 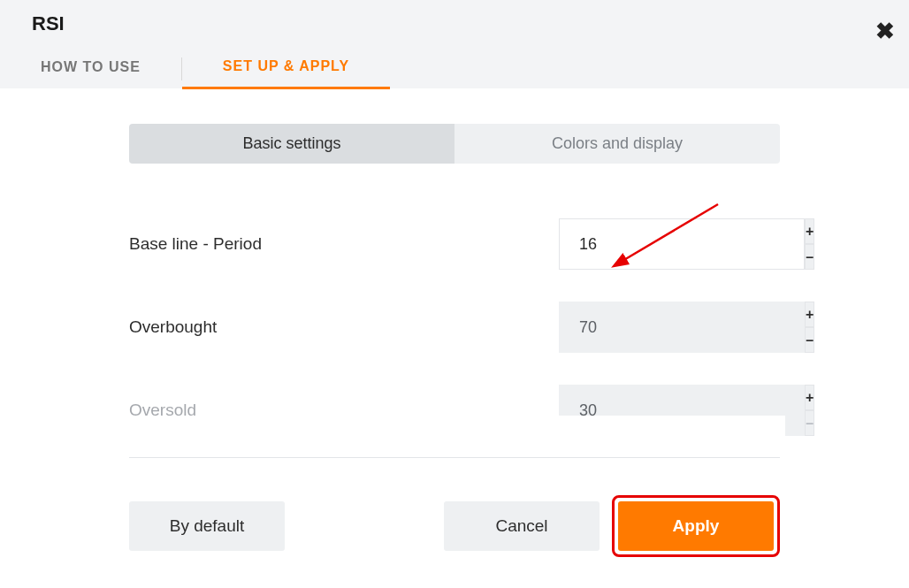 I want to click on overbought-label: Overbought, so click(x=173, y=327).